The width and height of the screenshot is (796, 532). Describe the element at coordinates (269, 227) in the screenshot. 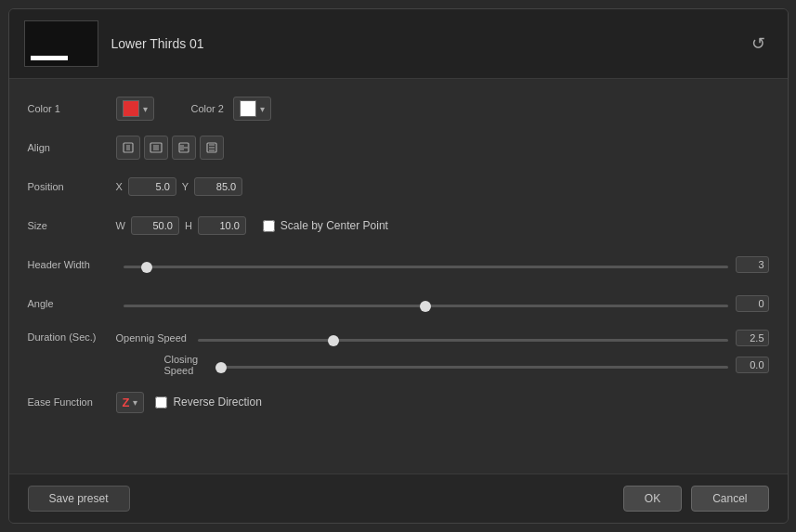

I see `scale-center-checkbox` at that location.